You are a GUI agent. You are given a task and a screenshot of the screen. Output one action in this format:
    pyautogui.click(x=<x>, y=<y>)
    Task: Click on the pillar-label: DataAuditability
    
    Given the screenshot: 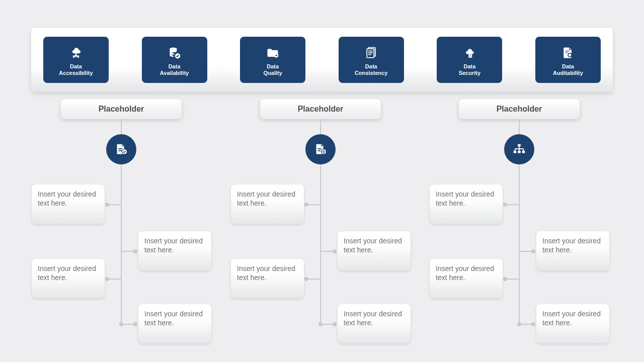 What is the action you would take?
    pyautogui.click(x=568, y=70)
    